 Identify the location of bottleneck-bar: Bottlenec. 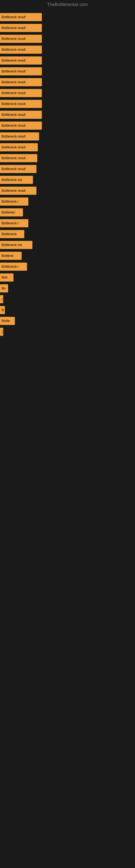
(11, 212).